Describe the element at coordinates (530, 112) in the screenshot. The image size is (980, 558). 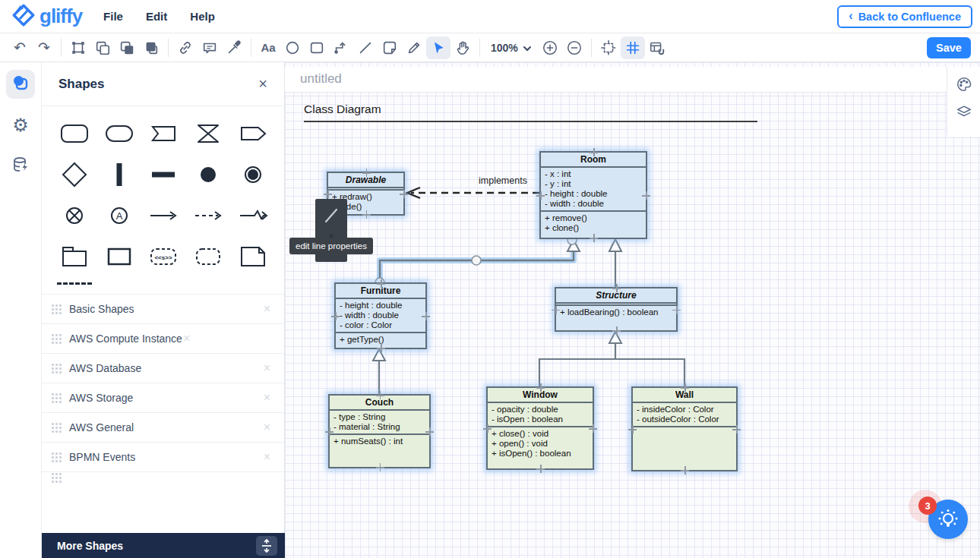
I see `diagram-heading: Class Diagram` at that location.